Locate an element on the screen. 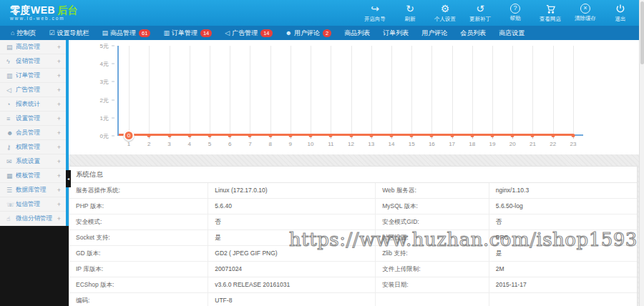 This screenshot has height=306, width=644. ad-megaphone-icon: ◁ is located at coordinates (11, 90).